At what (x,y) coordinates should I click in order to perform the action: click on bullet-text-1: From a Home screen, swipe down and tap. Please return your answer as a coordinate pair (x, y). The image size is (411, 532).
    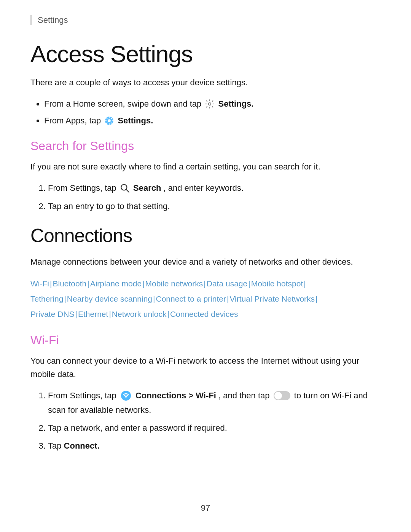
    Looking at the image, I should click on (124, 104).